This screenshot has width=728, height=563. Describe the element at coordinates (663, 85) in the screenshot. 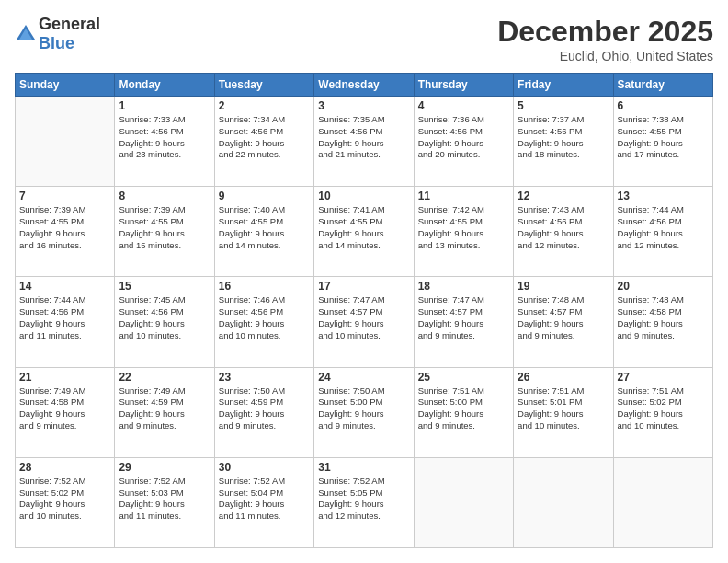

I see `col-saturday: Saturday` at that location.